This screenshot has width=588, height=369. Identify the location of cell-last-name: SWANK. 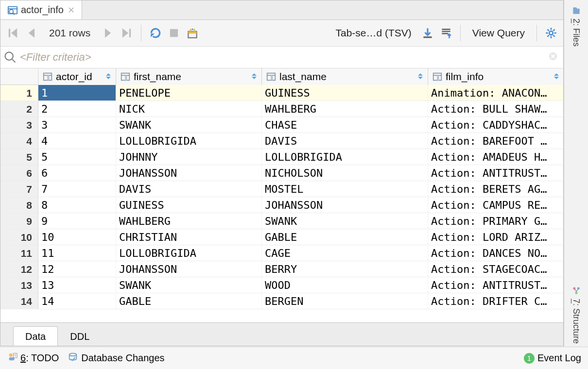
(345, 221).